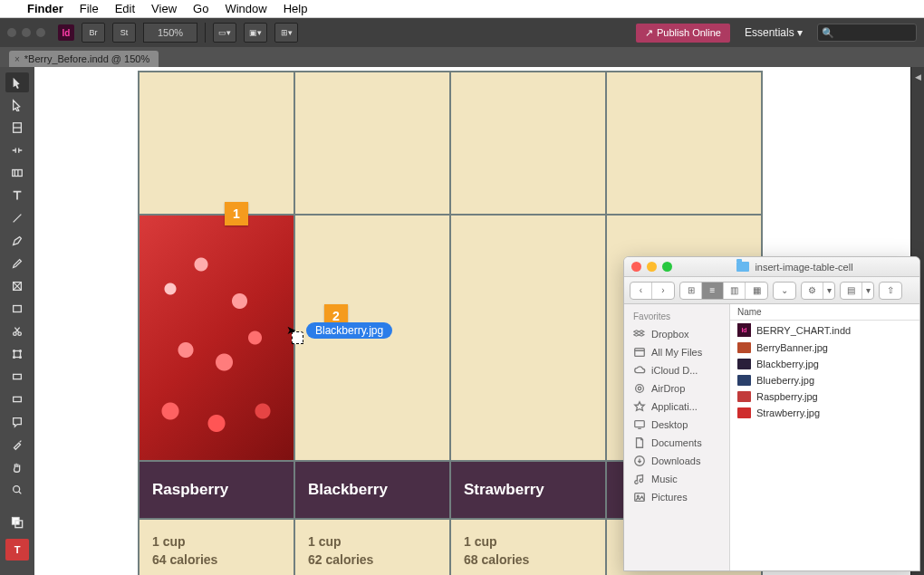  I want to click on sidebar-item-pictures: Pictures, so click(677, 497).